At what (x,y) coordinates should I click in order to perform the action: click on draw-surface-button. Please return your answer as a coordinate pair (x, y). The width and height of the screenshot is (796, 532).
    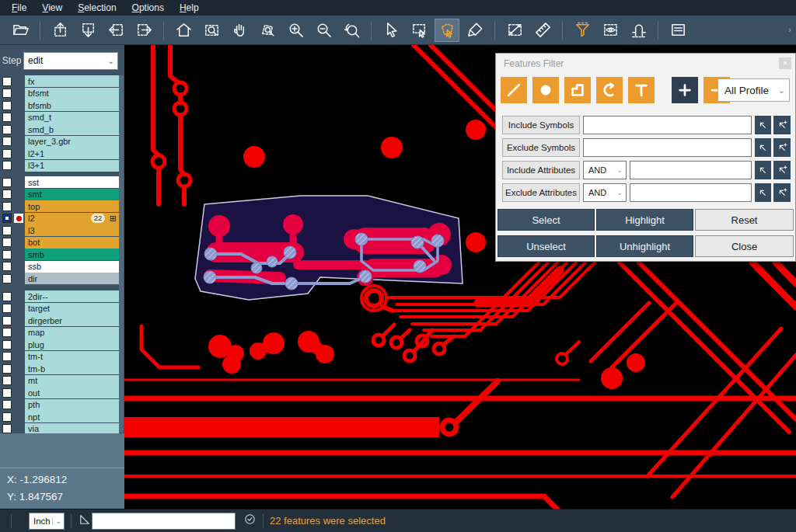
    Looking at the image, I should click on (578, 90).